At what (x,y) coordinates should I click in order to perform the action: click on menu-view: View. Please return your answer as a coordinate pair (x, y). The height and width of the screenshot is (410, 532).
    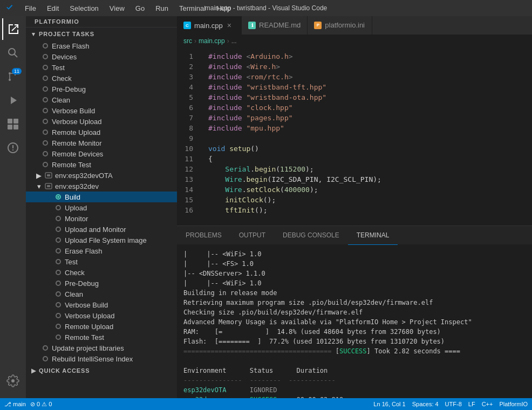
    Looking at the image, I should click on (117, 9).